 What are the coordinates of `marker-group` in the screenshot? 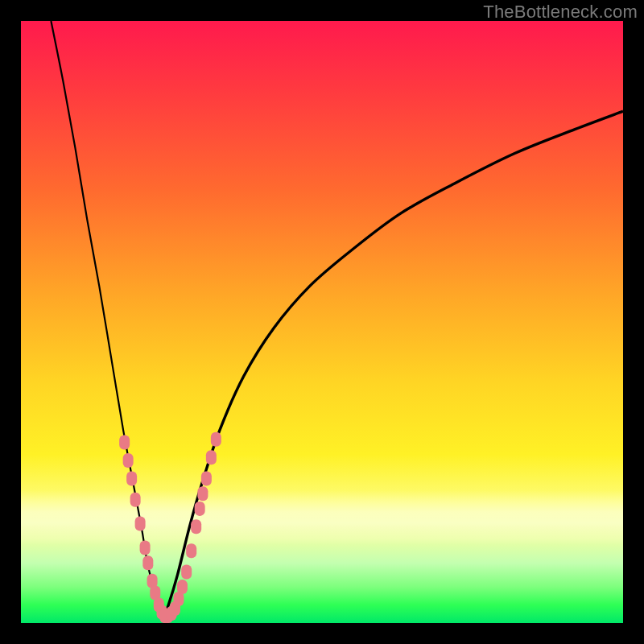 It's located at (171, 528).